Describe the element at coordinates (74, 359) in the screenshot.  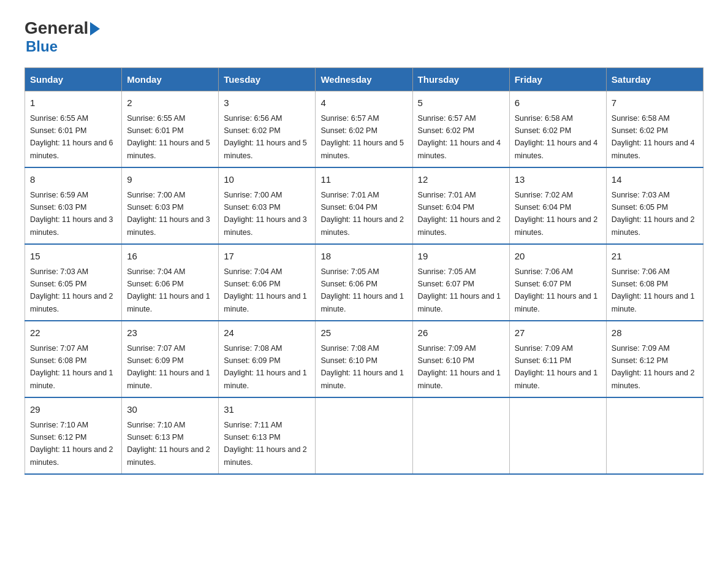
I see `calendar-cell: 22Sunrise: 7:07 AMSunset: 6:08 PMDayligh…` at that location.